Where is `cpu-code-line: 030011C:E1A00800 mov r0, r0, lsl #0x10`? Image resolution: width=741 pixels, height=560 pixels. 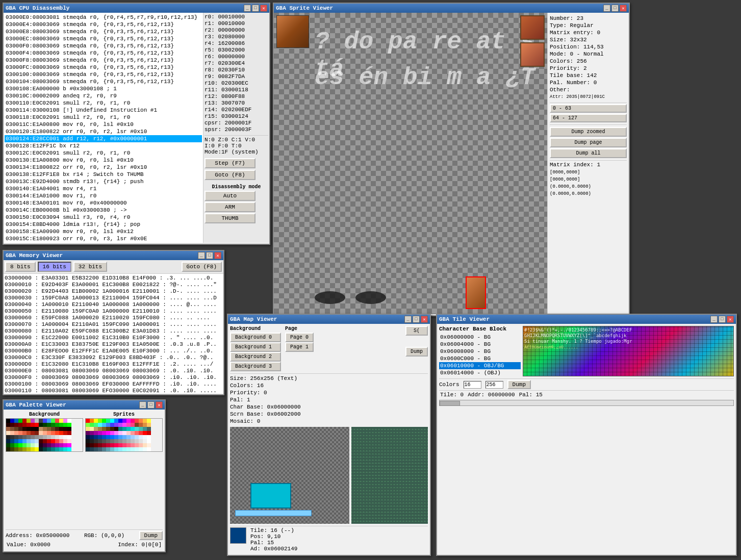 cpu-code-line: 030011C:E1A00800 mov r0, r0, lsl #0x10 is located at coordinates (103, 124).